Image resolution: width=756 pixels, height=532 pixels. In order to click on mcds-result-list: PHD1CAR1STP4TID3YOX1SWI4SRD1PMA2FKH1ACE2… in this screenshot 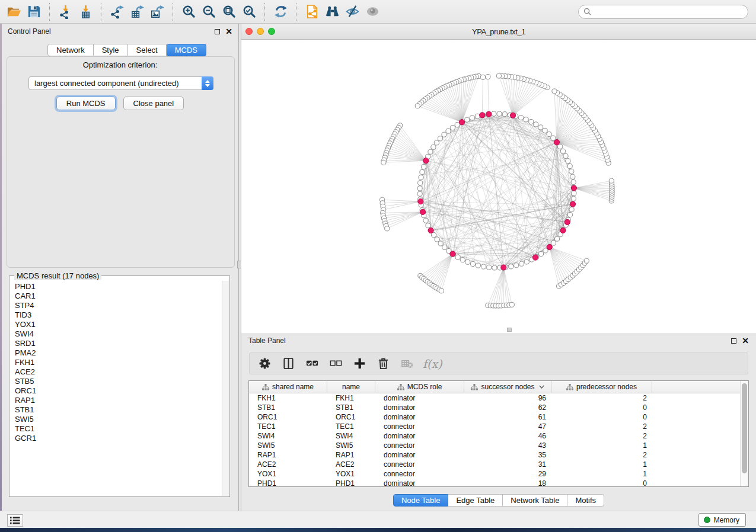, I will do `click(116, 389)`.